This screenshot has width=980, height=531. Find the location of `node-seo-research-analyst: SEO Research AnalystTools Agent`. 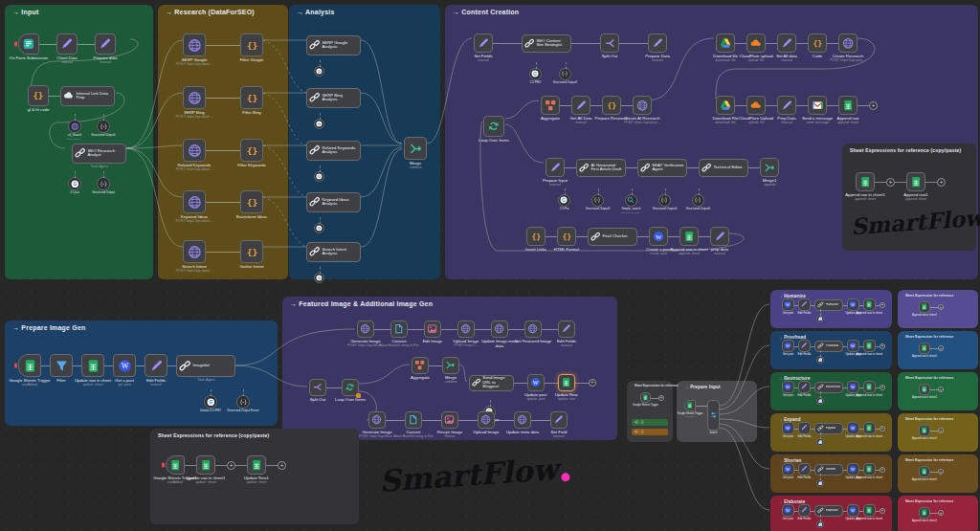

node-seo-research-analyst: SEO Research AnalystTools Agent is located at coordinates (100, 153).